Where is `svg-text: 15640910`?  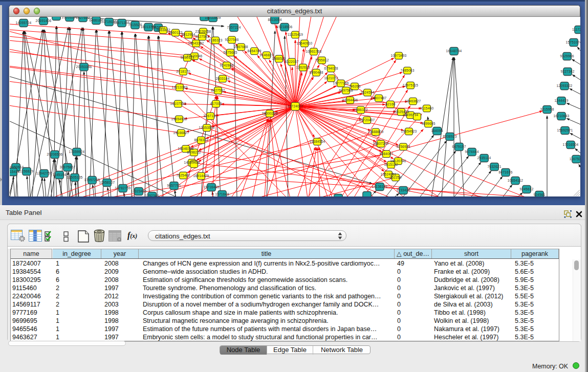
svg-text: 15640910 is located at coordinates (305, 43).